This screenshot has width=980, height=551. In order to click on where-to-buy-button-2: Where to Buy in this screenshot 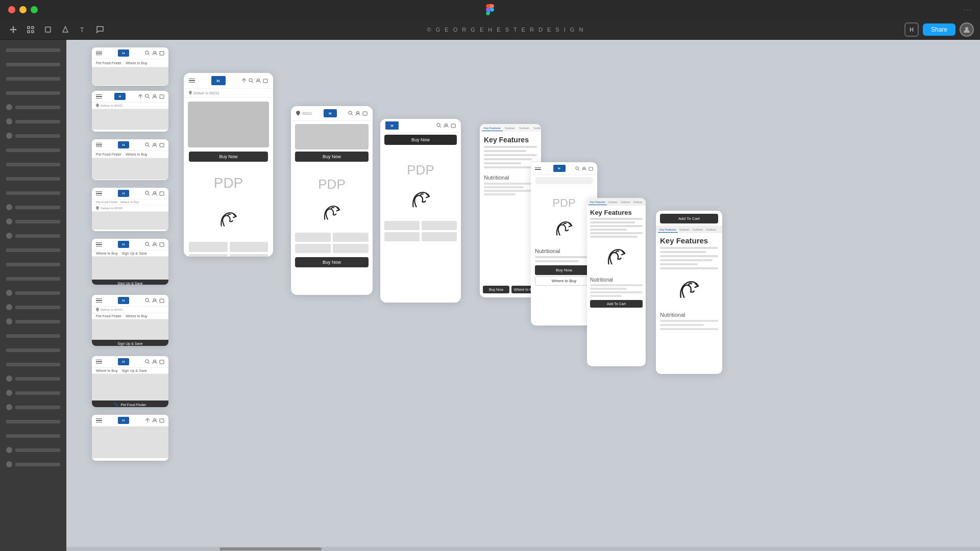, I will do `click(564, 281)`.